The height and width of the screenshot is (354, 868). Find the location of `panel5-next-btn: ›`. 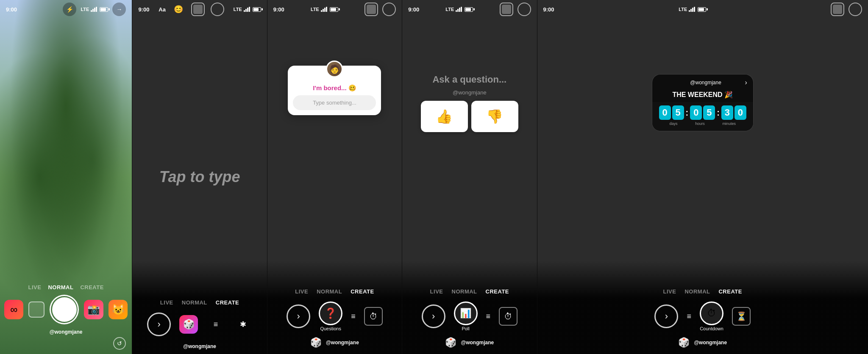

panel5-next-btn: › is located at coordinates (666, 316).